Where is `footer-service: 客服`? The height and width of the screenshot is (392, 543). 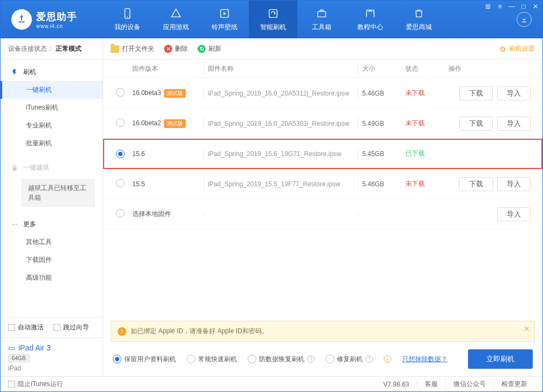
footer-service: 客服 is located at coordinates (431, 384).